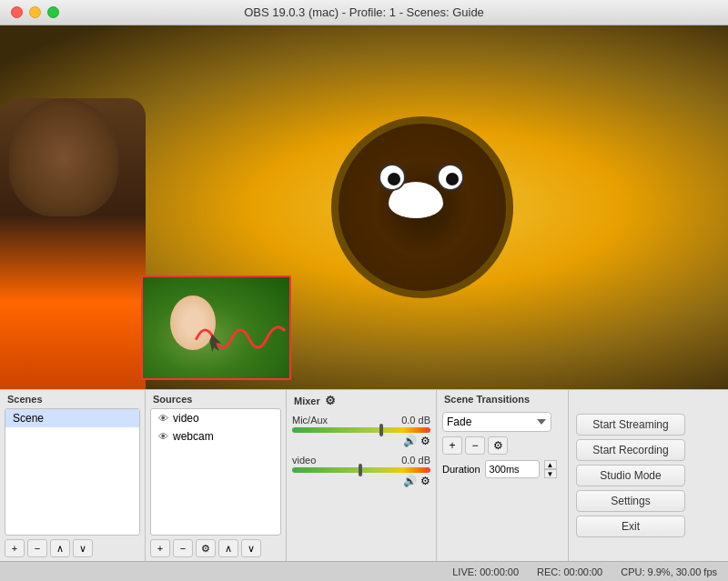 Image resolution: width=728 pixels, height=581 pixels. What do you see at coordinates (364, 571) in the screenshot?
I see `status-bar: LIVE: 00:00:00 REC: 00:00:00 CPU: 9.9%, …` at bounding box center [364, 571].